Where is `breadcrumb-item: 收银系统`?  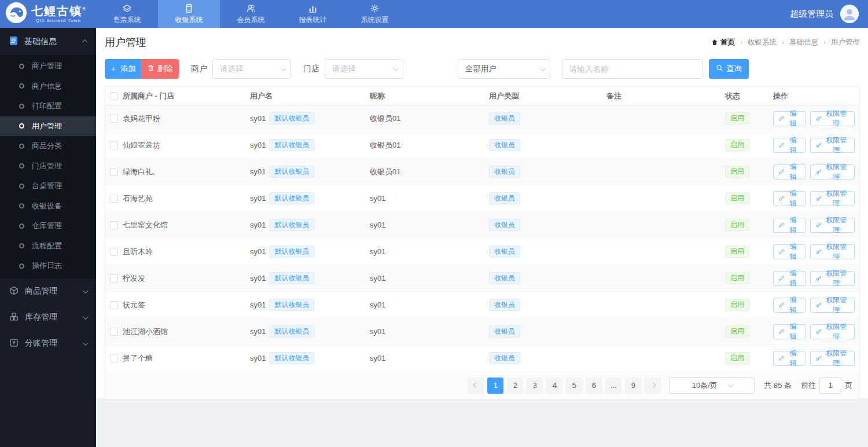
breadcrumb-item: 收银系统 is located at coordinates (762, 43).